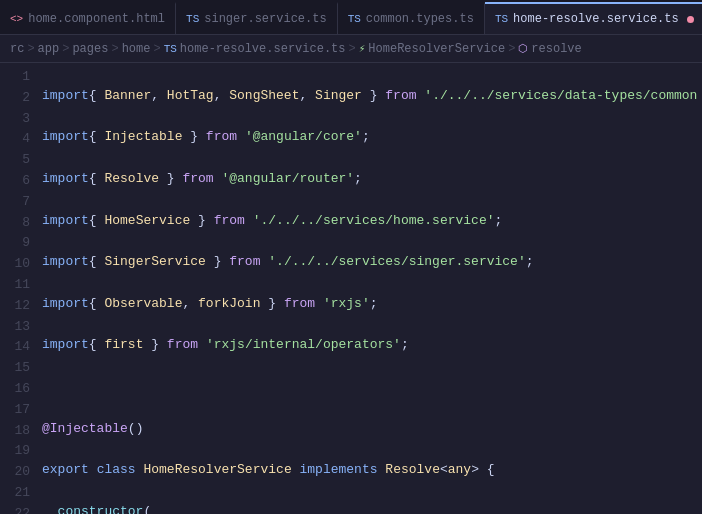 This screenshot has height=514, width=702. I want to click on ln-16: 16, so click(20, 390).